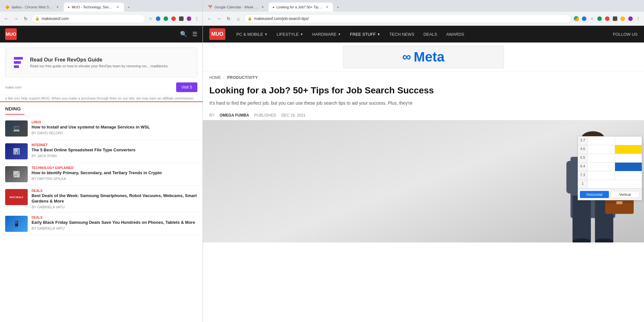 The image size is (644, 322). Describe the element at coordinates (150, 19) in the screenshot. I see `left-bookmark-icon: ☆` at that location.